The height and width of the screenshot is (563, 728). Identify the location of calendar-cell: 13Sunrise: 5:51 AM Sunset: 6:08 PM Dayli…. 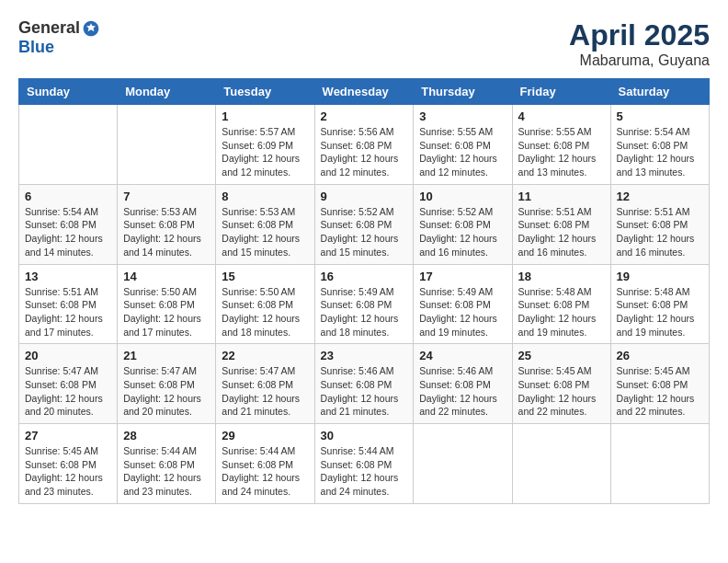
(68, 304).